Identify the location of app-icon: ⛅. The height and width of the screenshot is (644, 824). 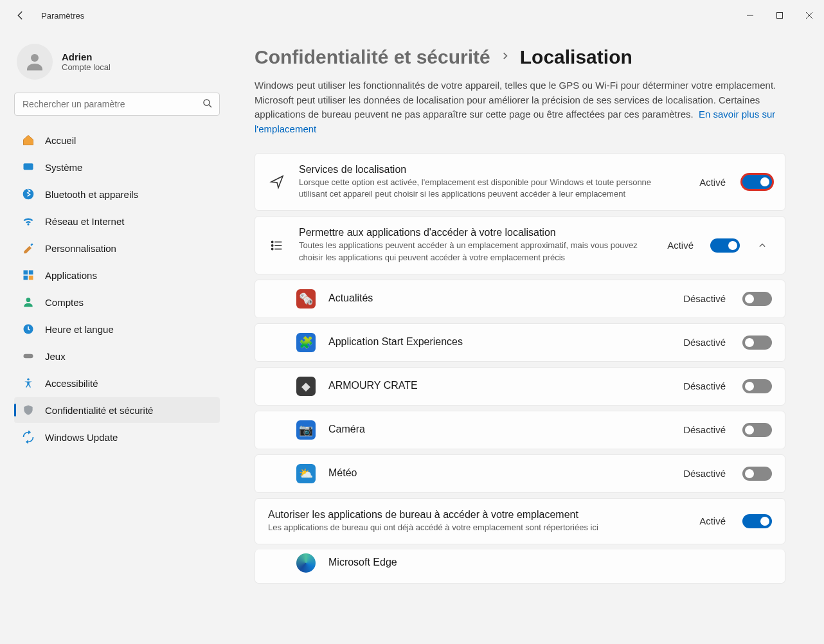
(306, 474).